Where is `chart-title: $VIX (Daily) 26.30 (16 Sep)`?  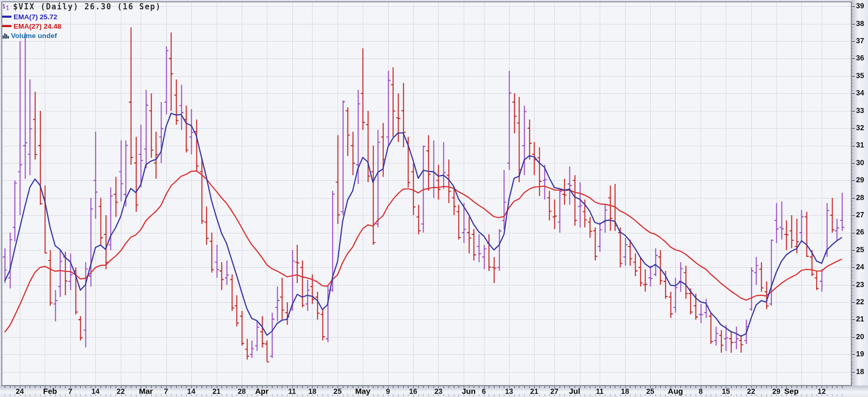 chart-title: $VIX (Daily) 26.30 (16 Sep) is located at coordinates (87, 7).